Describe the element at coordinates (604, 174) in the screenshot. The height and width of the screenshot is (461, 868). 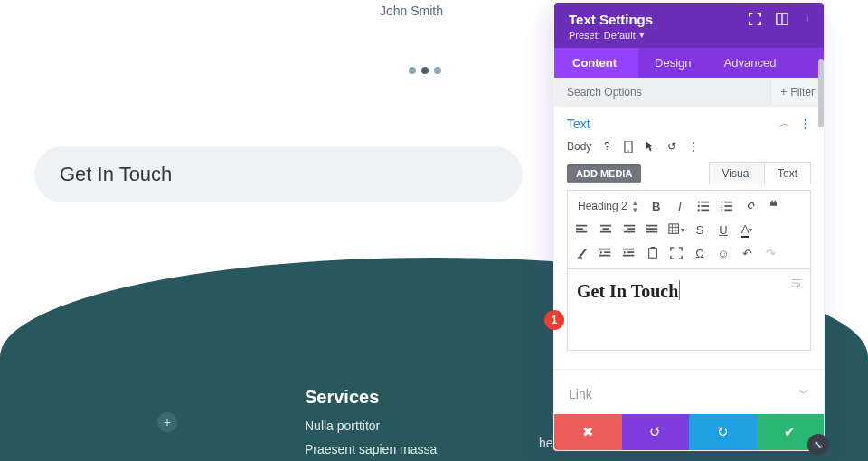
I see `add-media-button: ADD MEDIA` at that location.